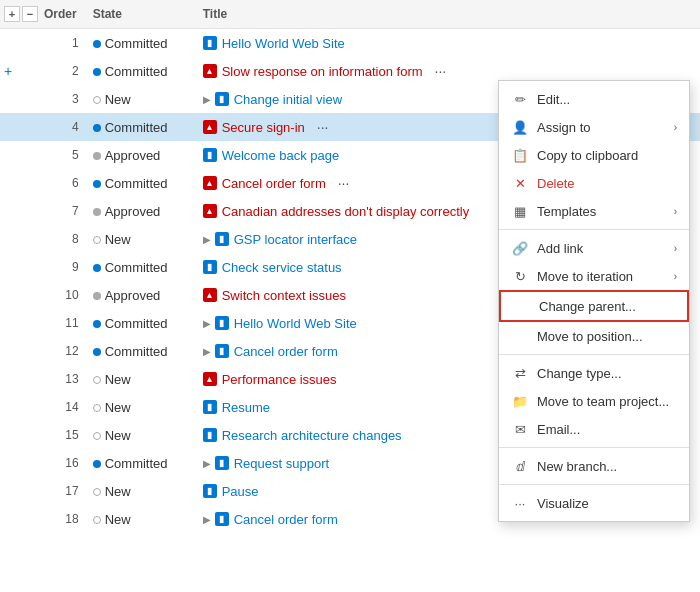 The width and height of the screenshot is (700, 592). Describe the element at coordinates (607, 336) in the screenshot. I see `menu-label-moveposition: Move to position...` at that location.